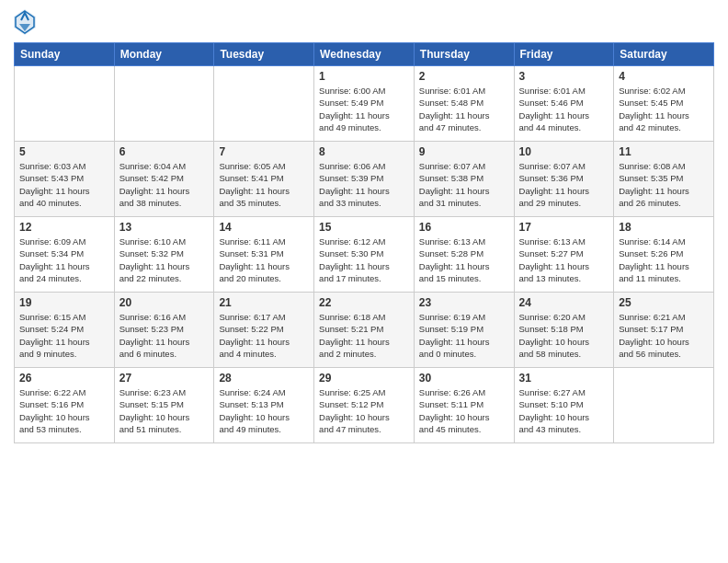 The height and width of the screenshot is (563, 728). Describe the element at coordinates (25, 22) in the screenshot. I see `logo-icon` at that location.